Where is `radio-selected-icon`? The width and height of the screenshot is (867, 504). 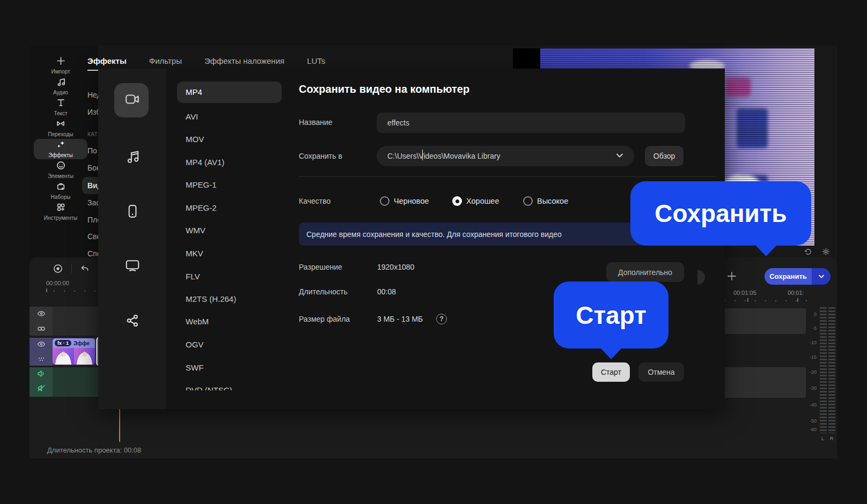 radio-selected-icon is located at coordinates (457, 201).